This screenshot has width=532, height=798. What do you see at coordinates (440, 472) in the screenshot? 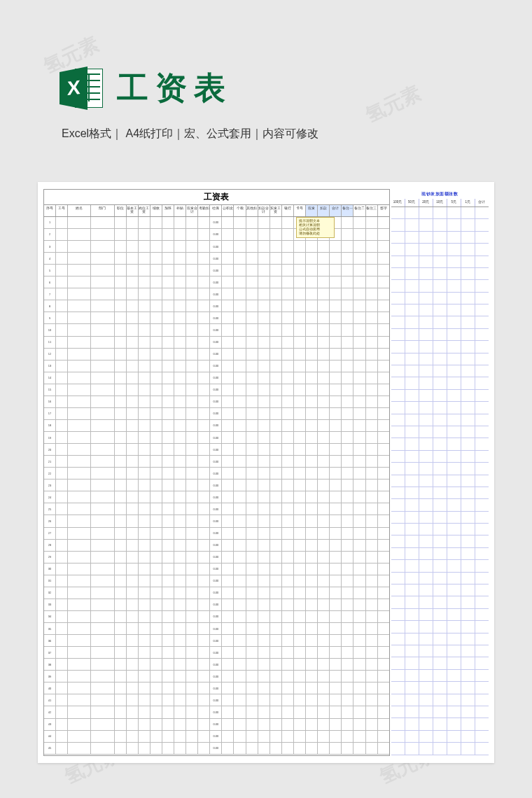
I see `side-cash-table: 现钞发放面额张数 100元50元20元10元5元1元合计` at bounding box center [440, 472].